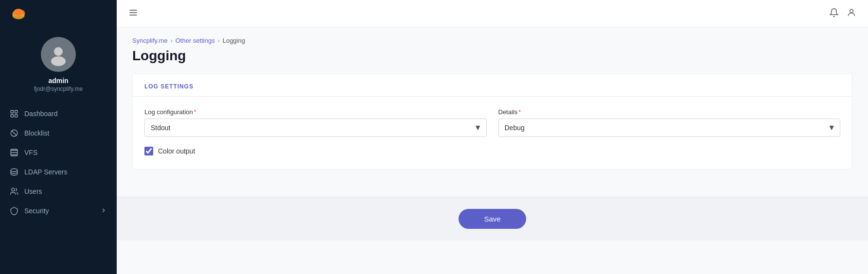 The height and width of the screenshot is (274, 868). I want to click on save-button: Save, so click(492, 219).